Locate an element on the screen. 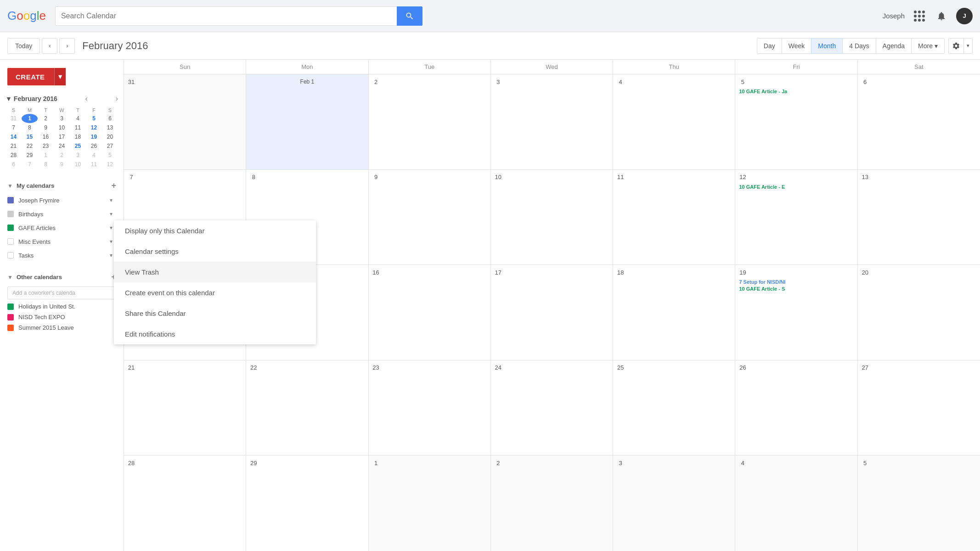  create-button: CREATE ▾ is located at coordinates (37, 77).